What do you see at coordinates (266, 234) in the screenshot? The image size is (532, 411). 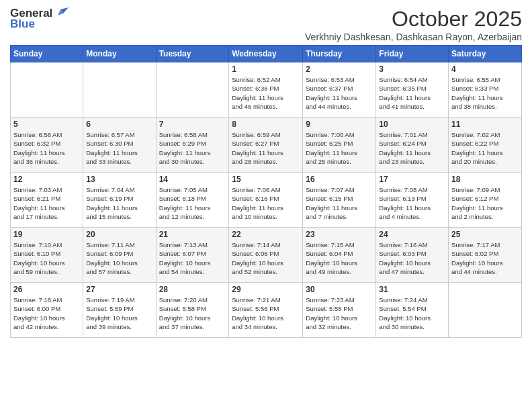 I see `day-number: 22` at bounding box center [266, 234].